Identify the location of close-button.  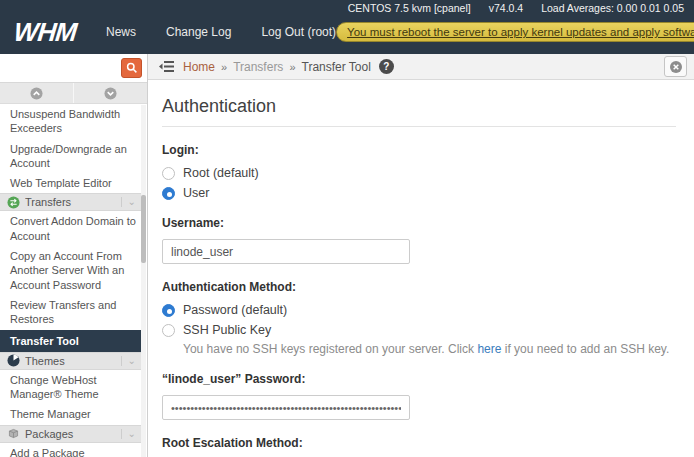
(676, 66).